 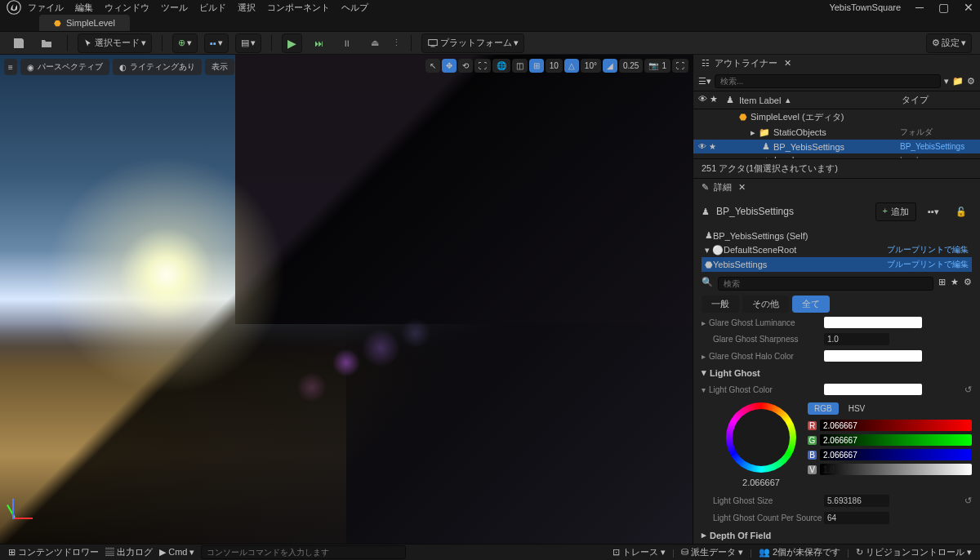 I want to click on cinematics-button: ▤▾, so click(x=248, y=43).